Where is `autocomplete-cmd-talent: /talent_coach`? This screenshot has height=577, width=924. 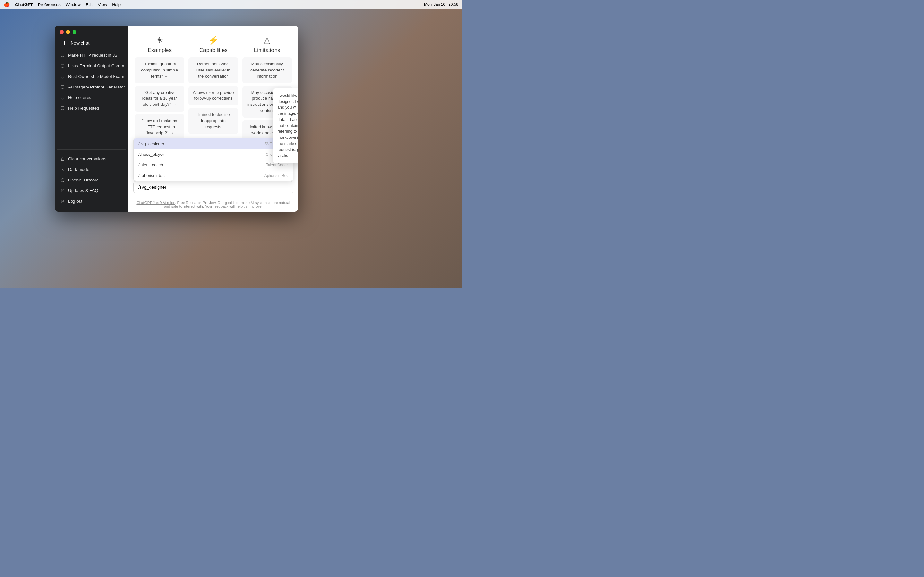 autocomplete-cmd-talent: /talent_coach is located at coordinates (150, 165).